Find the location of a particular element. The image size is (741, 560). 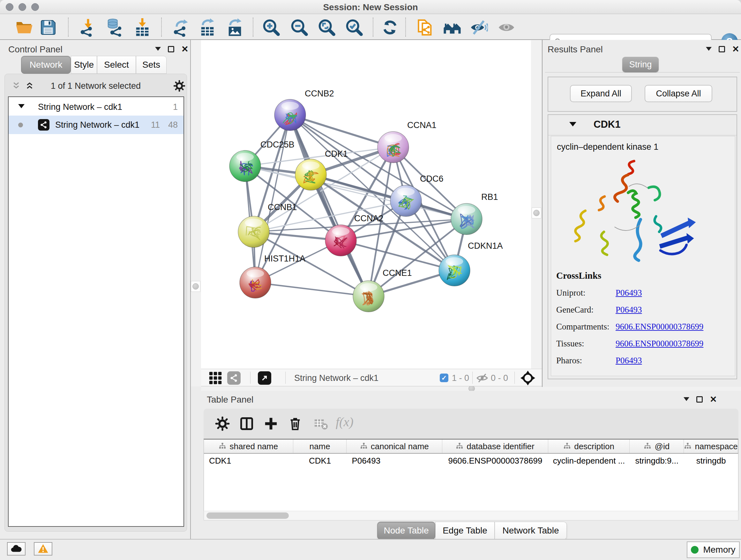

detach-view-icon is located at coordinates (265, 378).